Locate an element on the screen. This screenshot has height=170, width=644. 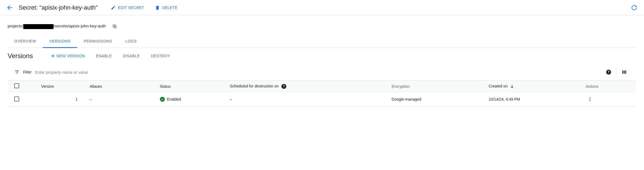
tab-versions: VERSIONS is located at coordinates (60, 42).